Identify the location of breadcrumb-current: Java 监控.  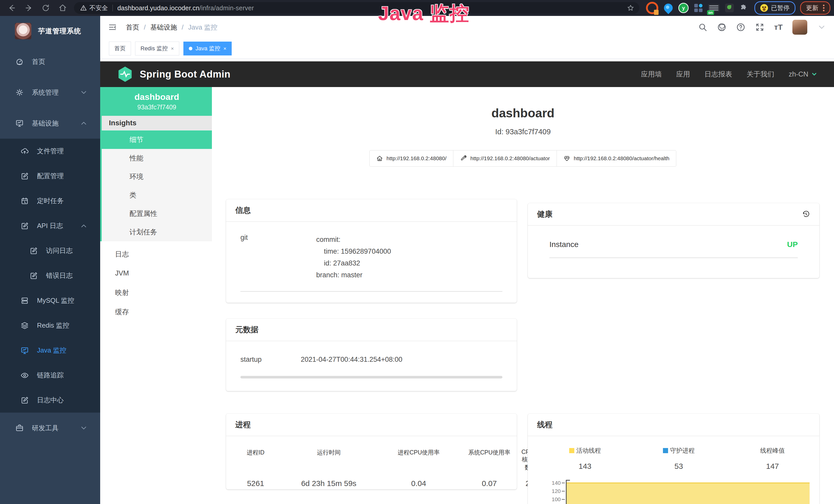
(202, 27).